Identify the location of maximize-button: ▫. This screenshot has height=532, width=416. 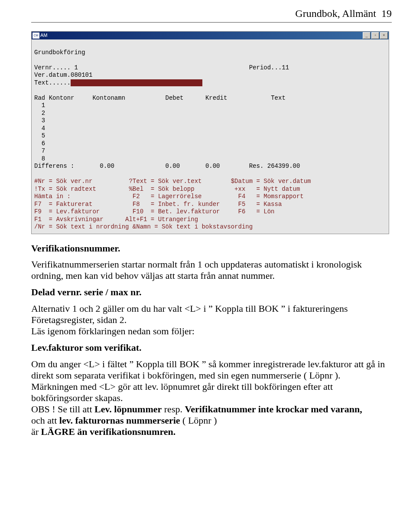
(375, 36).